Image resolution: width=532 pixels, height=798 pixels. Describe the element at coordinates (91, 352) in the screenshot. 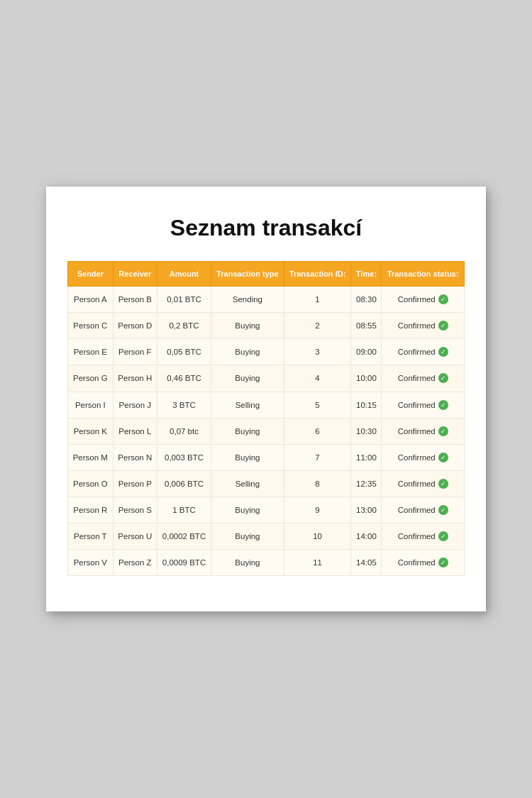

I see `table-cell: Person E` at that location.